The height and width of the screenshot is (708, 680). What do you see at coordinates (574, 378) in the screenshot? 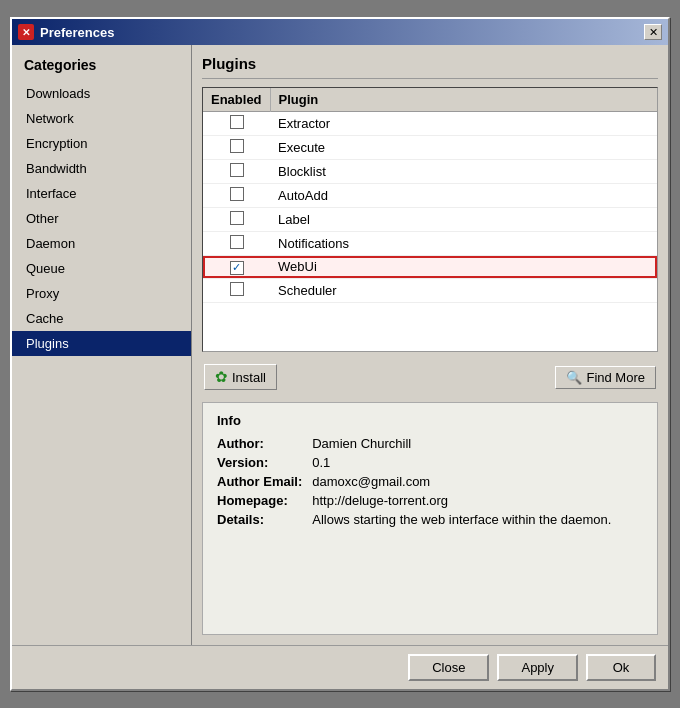
I see `search-icon: 🔍` at bounding box center [574, 378].